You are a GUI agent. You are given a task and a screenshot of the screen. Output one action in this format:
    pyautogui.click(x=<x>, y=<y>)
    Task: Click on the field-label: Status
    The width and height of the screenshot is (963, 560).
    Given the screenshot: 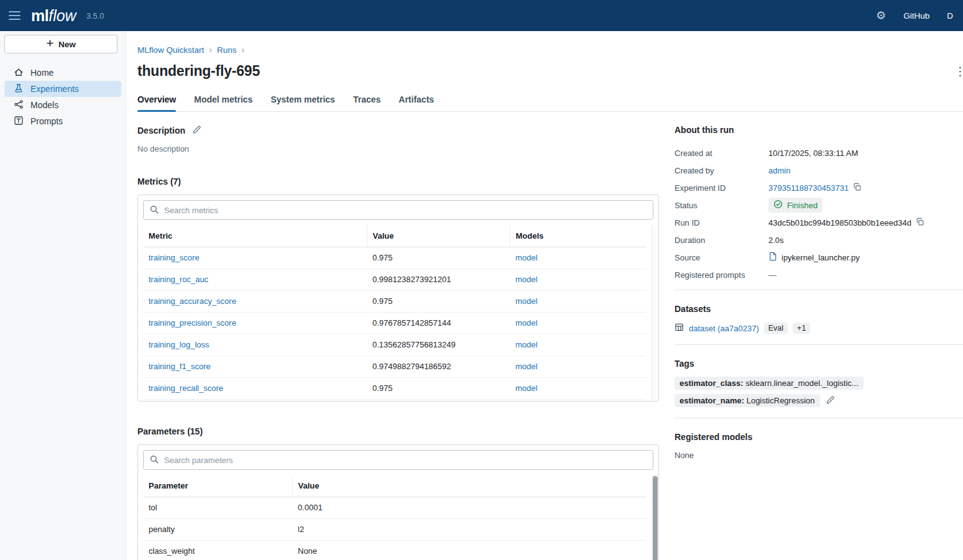 What is the action you would take?
    pyautogui.click(x=721, y=205)
    